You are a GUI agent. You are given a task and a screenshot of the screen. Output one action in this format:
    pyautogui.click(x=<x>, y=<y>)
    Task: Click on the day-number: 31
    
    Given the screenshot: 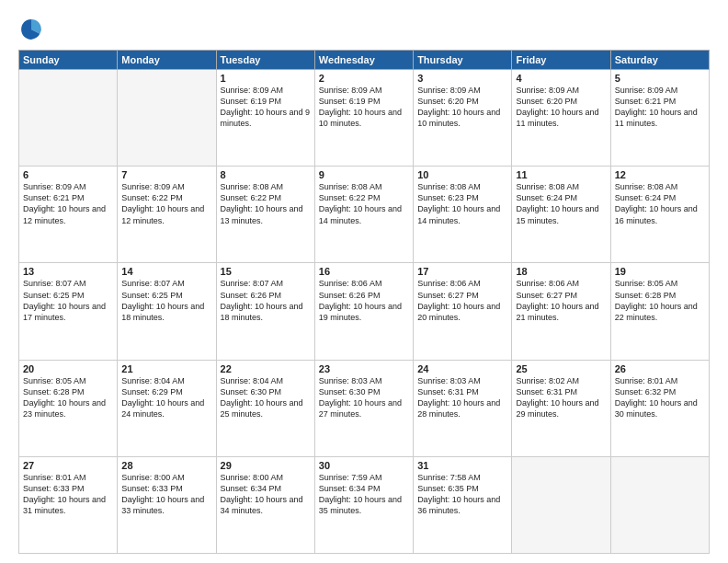 What is the action you would take?
    pyautogui.click(x=462, y=465)
    